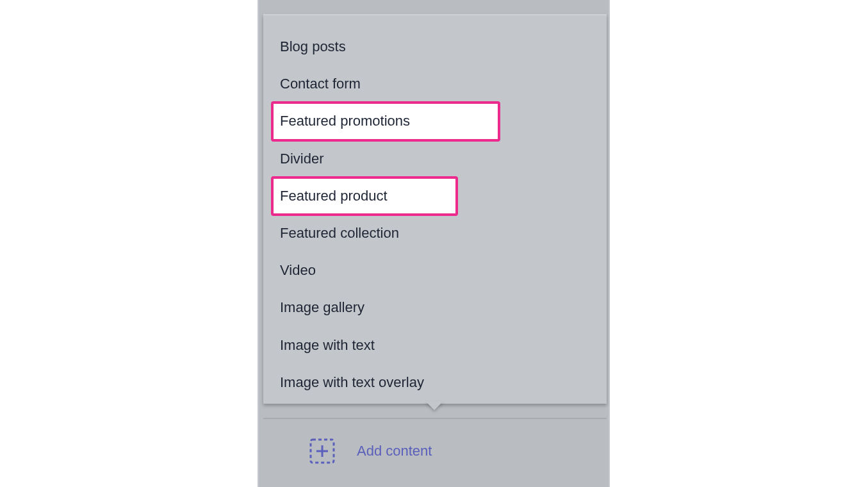 The image size is (868, 487). I want to click on menu-item-label: Featured collection, so click(340, 233).